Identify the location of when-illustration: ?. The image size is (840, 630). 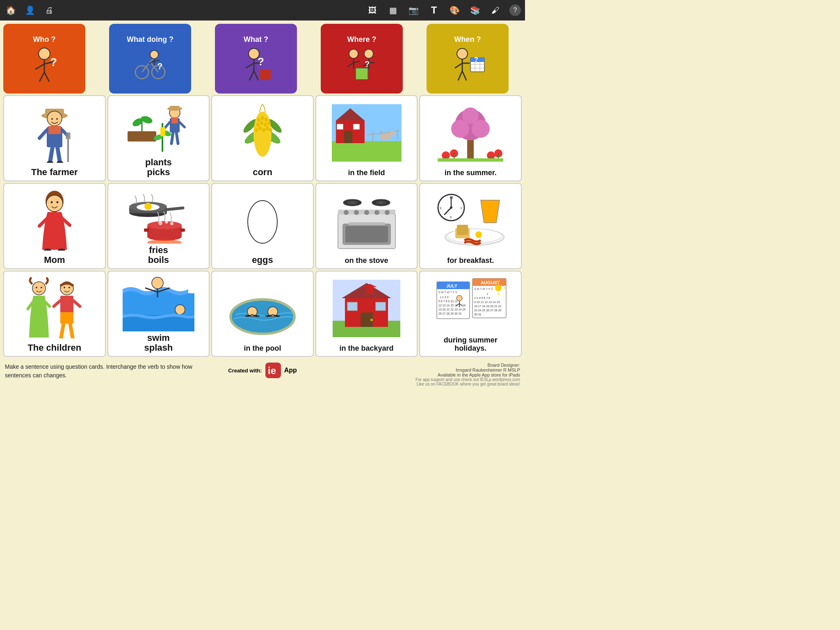
(468, 64).